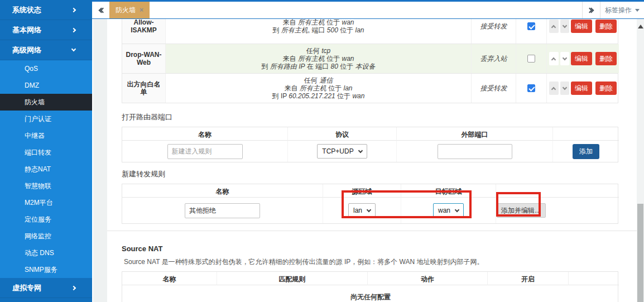  I want to click on add-button: 添加, so click(586, 152).